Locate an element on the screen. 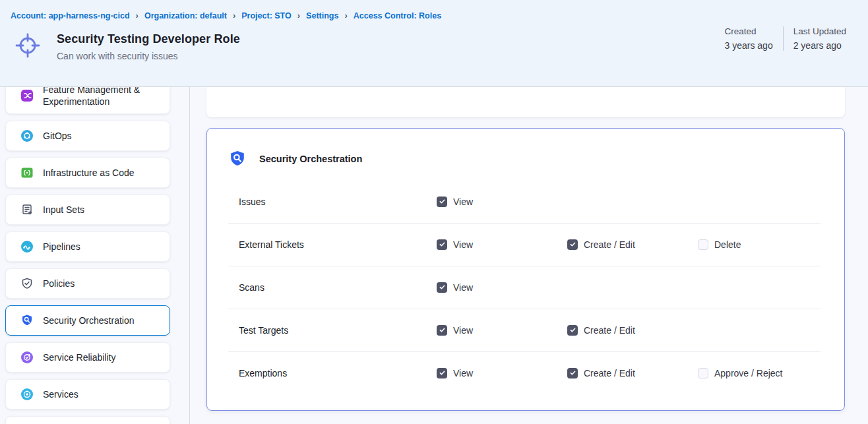 Image resolution: width=868 pixels, height=424 pixels. panel-title: Security Orchestration is located at coordinates (311, 159).